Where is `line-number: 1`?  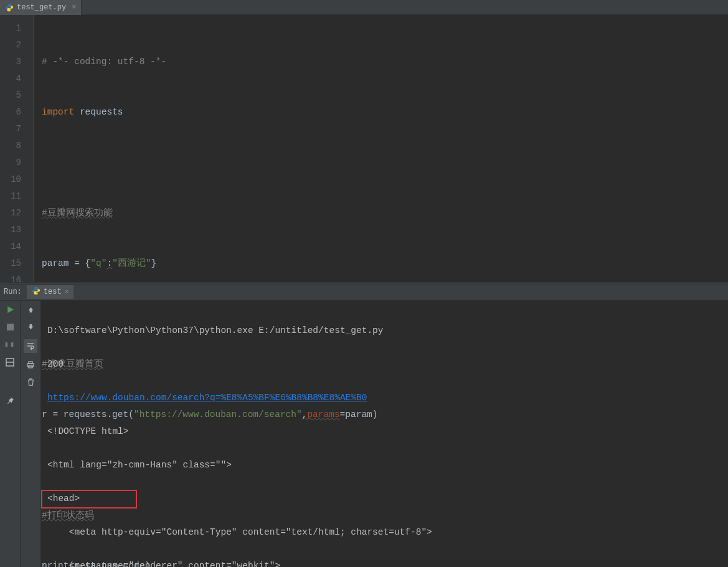
line-number: 1 is located at coordinates (11, 29).